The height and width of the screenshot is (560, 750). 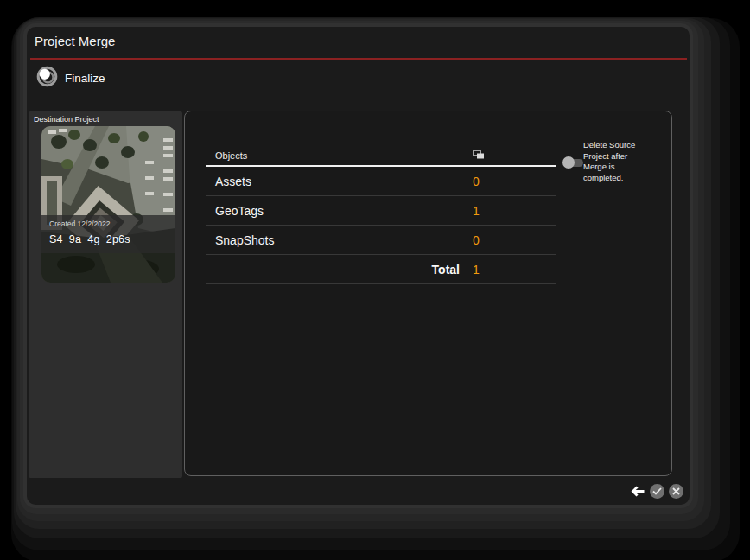 I want to click on total-value: 1, so click(x=515, y=270).